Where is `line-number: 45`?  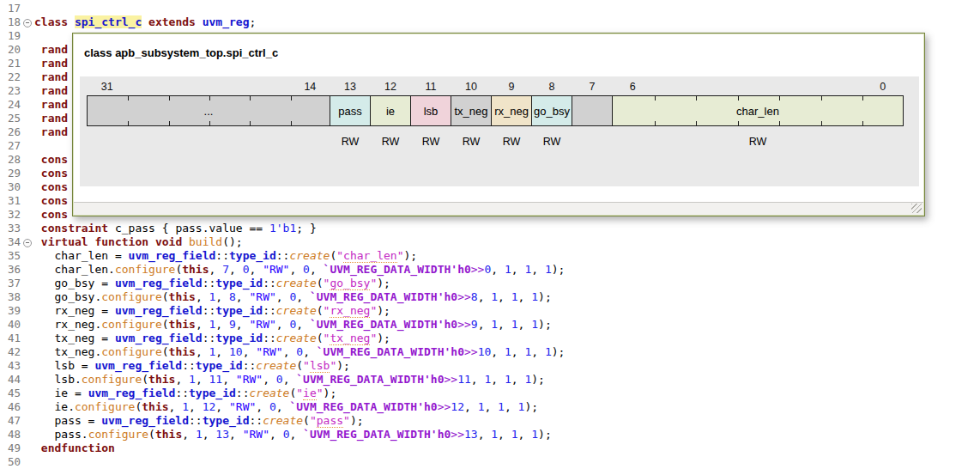 line-number: 45 is located at coordinates (10, 393).